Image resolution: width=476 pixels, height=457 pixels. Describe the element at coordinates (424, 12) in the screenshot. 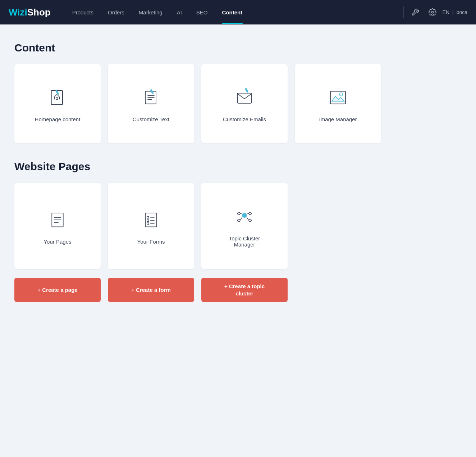

I see `nav-icons` at that location.